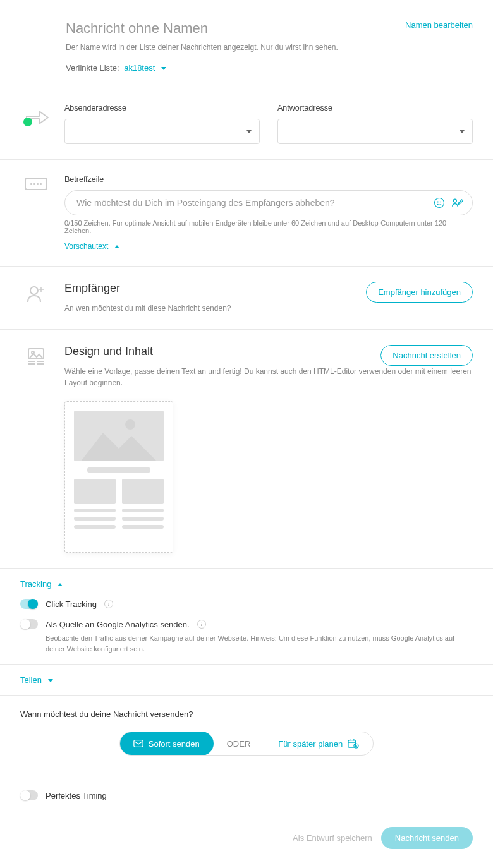 The width and height of the screenshot is (493, 868). Describe the element at coordinates (375, 108) in the screenshot. I see `reply-label: Antwortadresse` at that location.